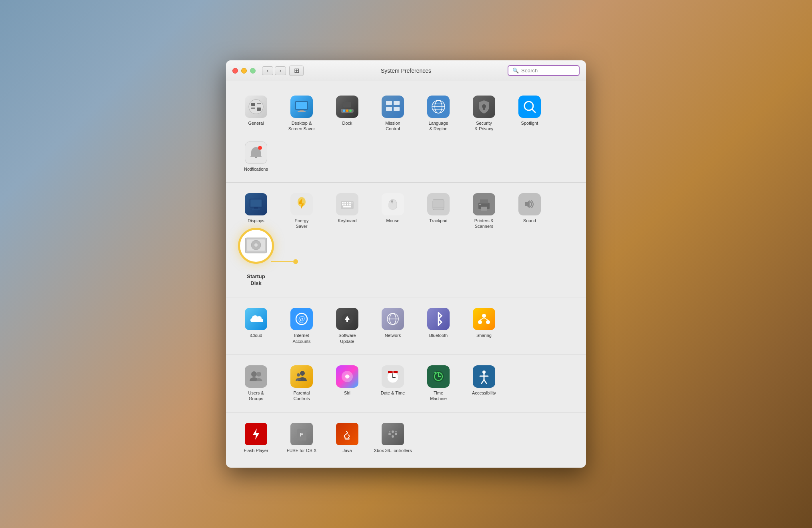 The image size is (812, 528). Describe the element at coordinates (530, 211) in the screenshot. I see `pref-sound: Sound` at that location.